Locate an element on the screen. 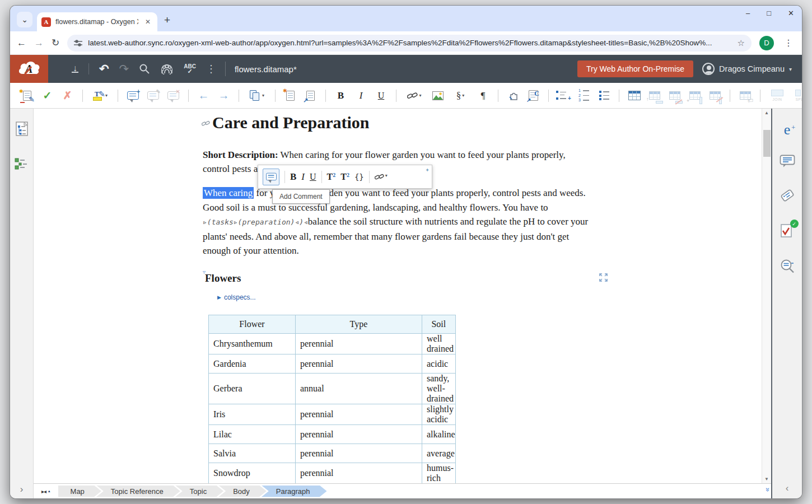 The image size is (812, 504). table-row: Iris perennial slightly acidic is located at coordinates (333, 414).